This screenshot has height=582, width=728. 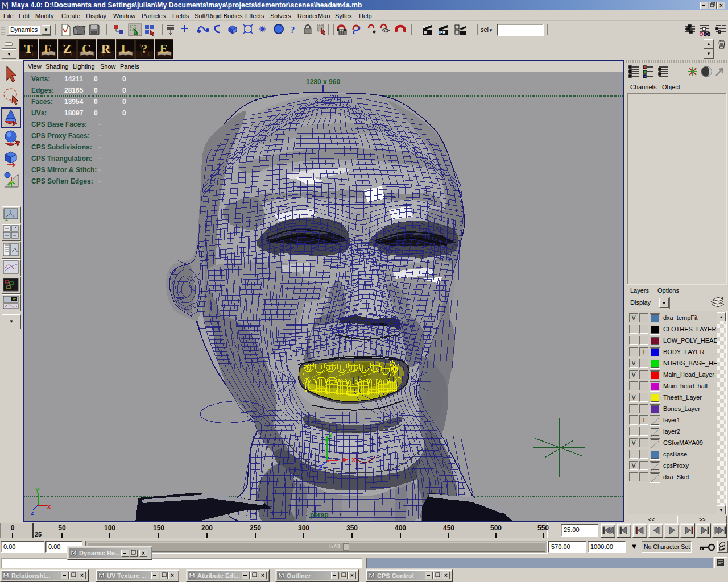 I want to click on svg-text: Y, so click(x=38, y=490).